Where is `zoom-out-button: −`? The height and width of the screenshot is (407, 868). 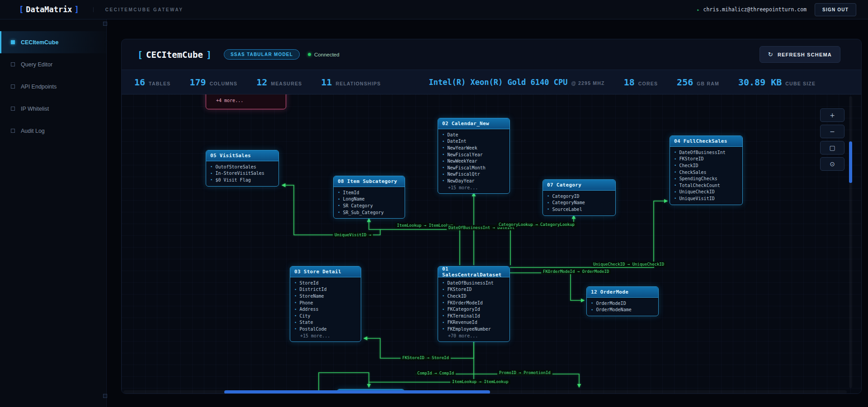 zoom-out-button: − is located at coordinates (832, 131).